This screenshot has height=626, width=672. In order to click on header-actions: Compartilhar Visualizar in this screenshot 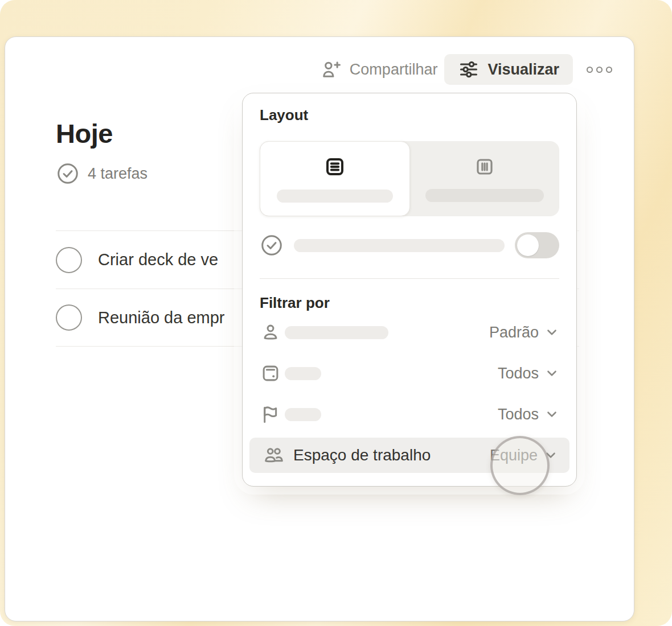, I will do `click(466, 69)`.